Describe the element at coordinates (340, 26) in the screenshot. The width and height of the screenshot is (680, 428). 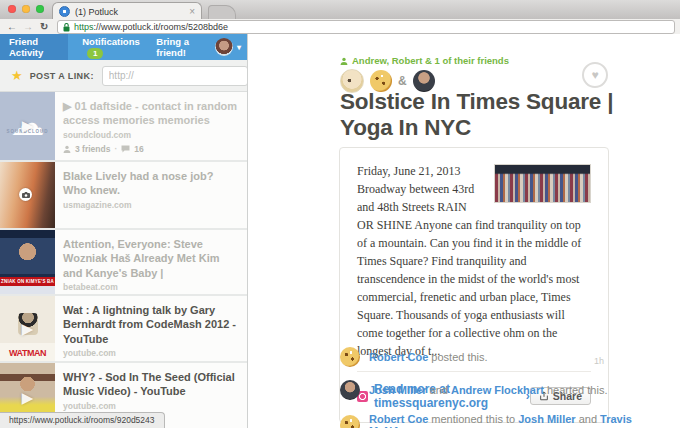
I see `browser-toolbar: ← → ↻ https://www.potluck.it/rooms/5208b…` at that location.